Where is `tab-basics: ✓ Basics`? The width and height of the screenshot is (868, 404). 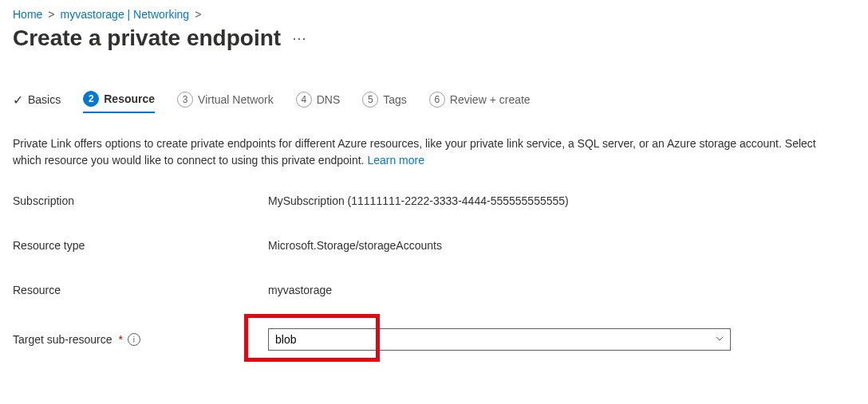 tab-basics: ✓ Basics is located at coordinates (37, 102).